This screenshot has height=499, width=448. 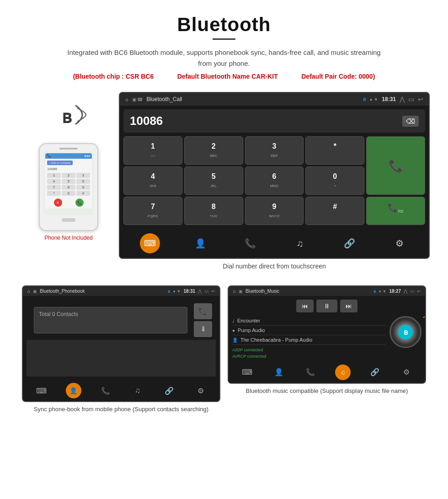 I want to click on phone-call-btn: 📞, so click(x=80, y=203).